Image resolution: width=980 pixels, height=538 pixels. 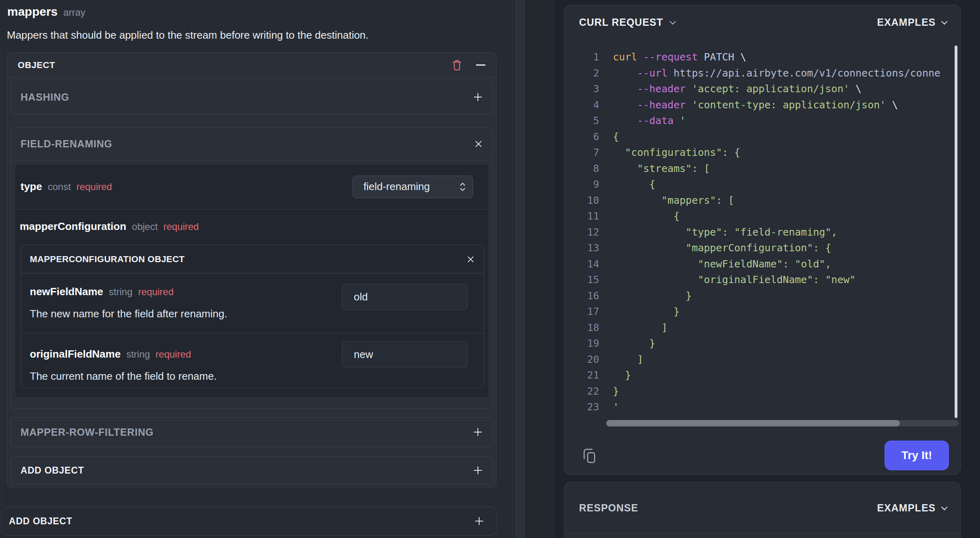 What do you see at coordinates (587, 57) in the screenshot?
I see `line-number: 1` at bounding box center [587, 57].